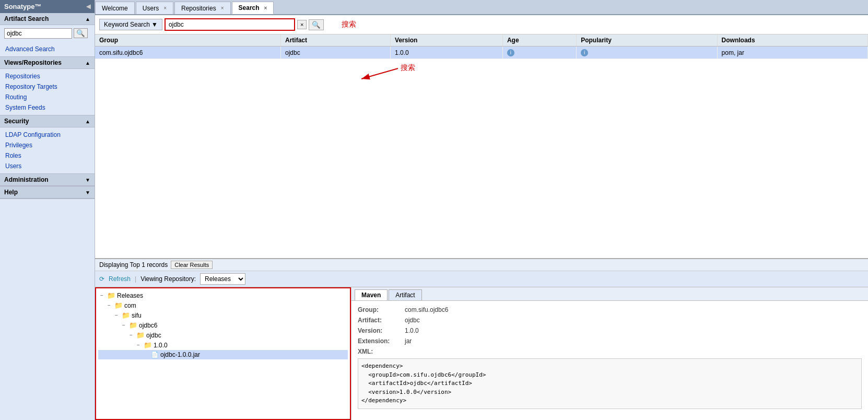  What do you see at coordinates (222, 8) in the screenshot?
I see `tab-repositories-close-icon: ×` at bounding box center [222, 8].